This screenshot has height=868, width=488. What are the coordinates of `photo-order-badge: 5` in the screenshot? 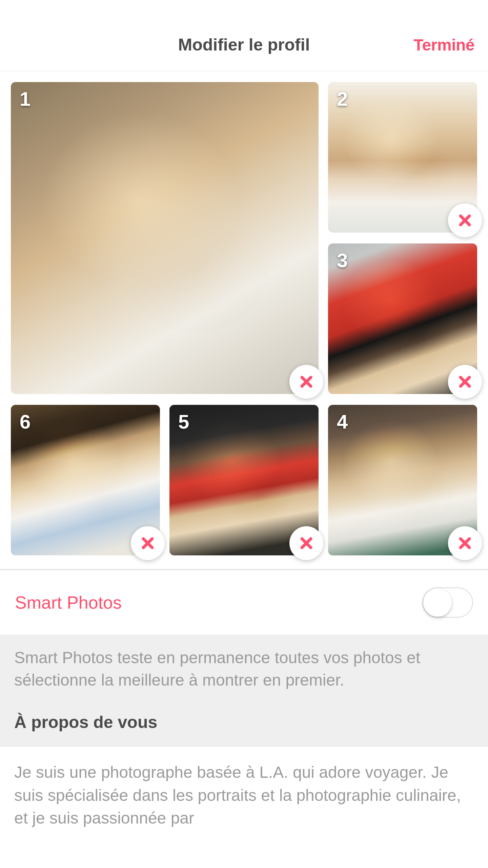 It's located at (184, 422).